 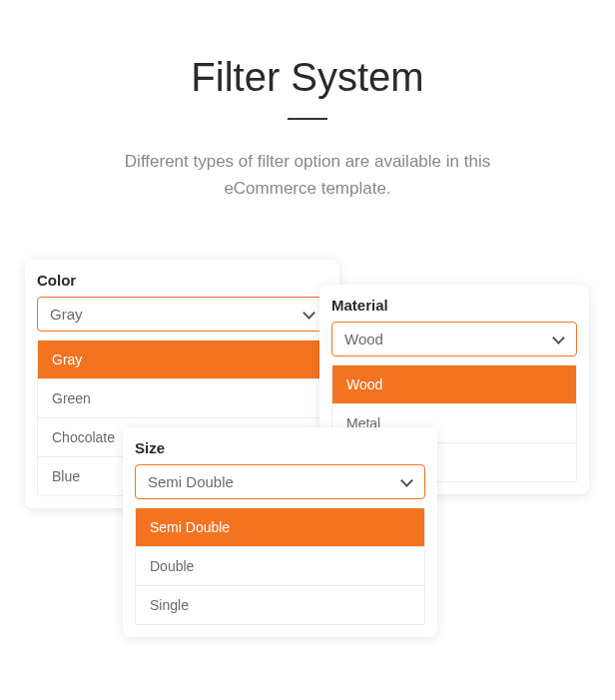 I want to click on color-option-gray: Gray, so click(x=182, y=359).